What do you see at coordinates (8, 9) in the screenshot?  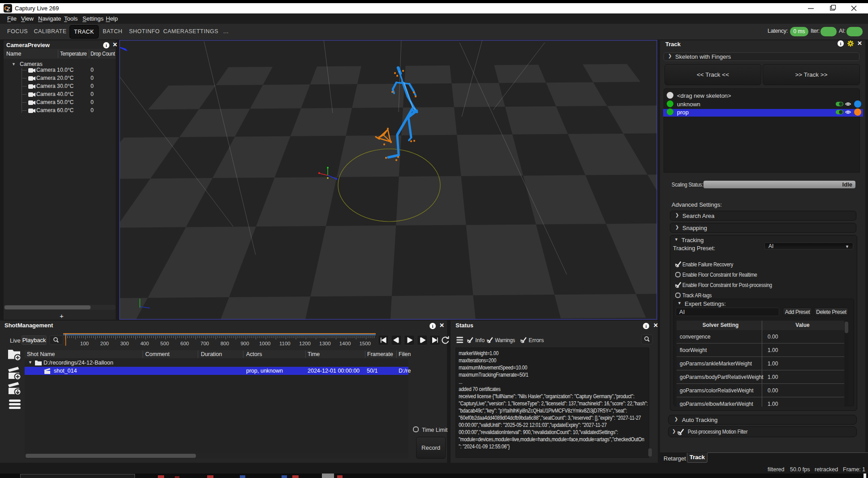 I see `svg-text: Z` at bounding box center [8, 9].